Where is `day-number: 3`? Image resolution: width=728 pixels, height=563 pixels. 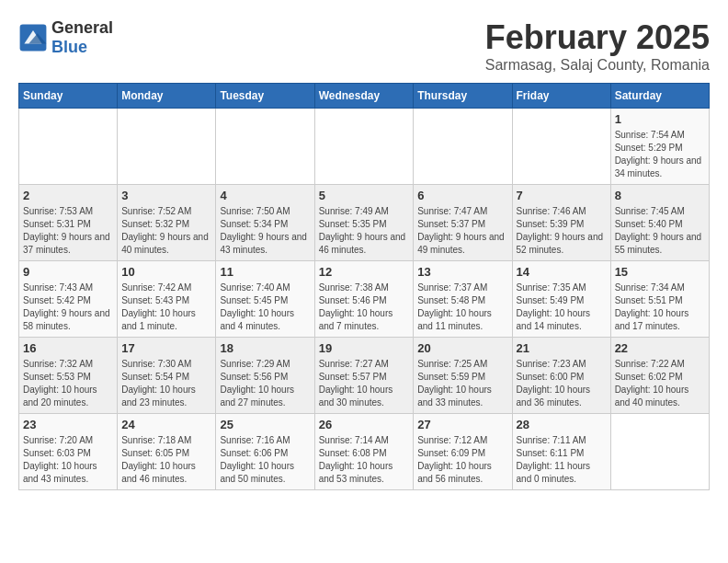 day-number: 3 is located at coordinates (166, 195).